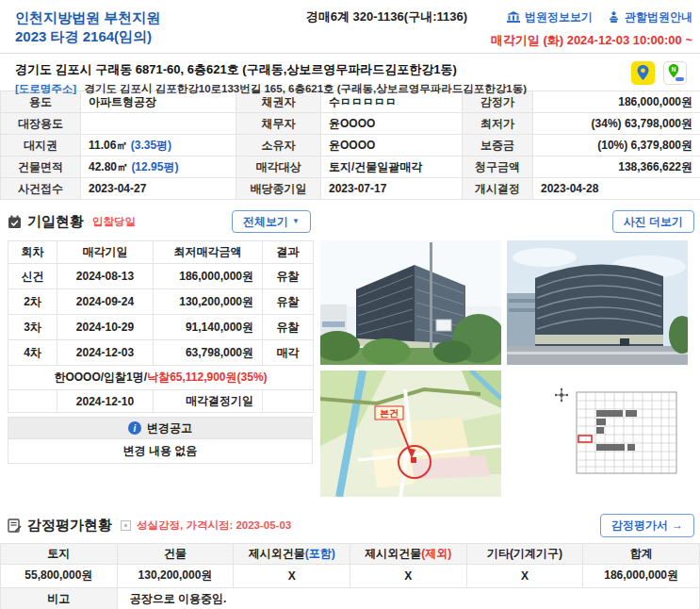 This screenshot has width=700, height=609. What do you see at coordinates (114, 222) in the screenshot?
I see `bid-day-note: 입찰당일` at bounding box center [114, 222].